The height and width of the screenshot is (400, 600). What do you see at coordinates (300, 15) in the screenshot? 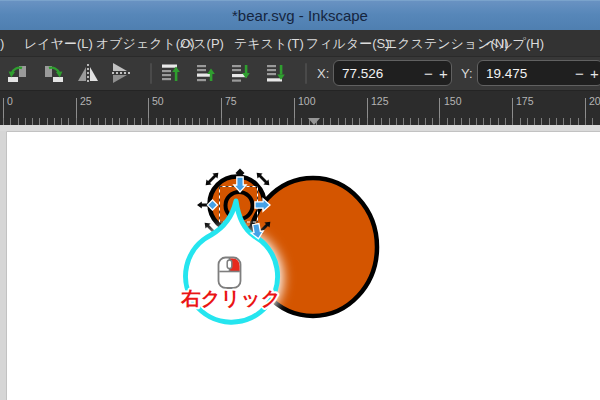
I see `title-bar: *bear.svg - Inkscape` at bounding box center [300, 15].